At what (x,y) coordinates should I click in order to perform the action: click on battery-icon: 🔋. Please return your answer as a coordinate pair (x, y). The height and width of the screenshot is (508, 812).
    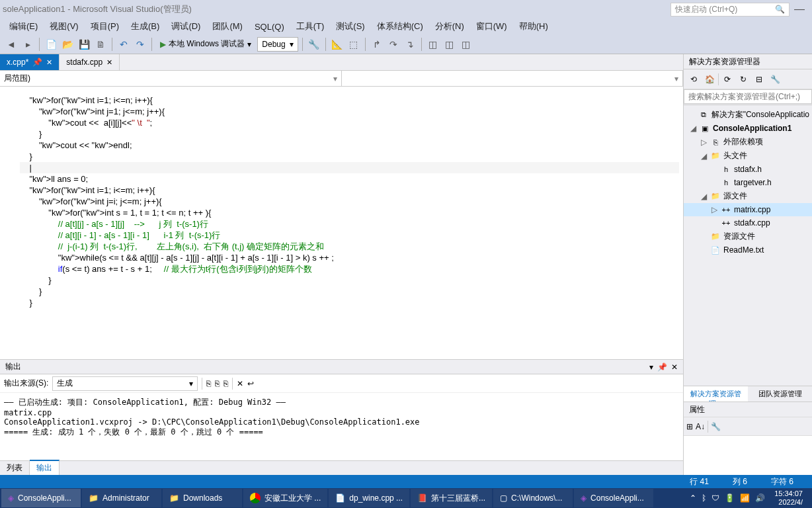
    Looking at the image, I should click on (730, 498).